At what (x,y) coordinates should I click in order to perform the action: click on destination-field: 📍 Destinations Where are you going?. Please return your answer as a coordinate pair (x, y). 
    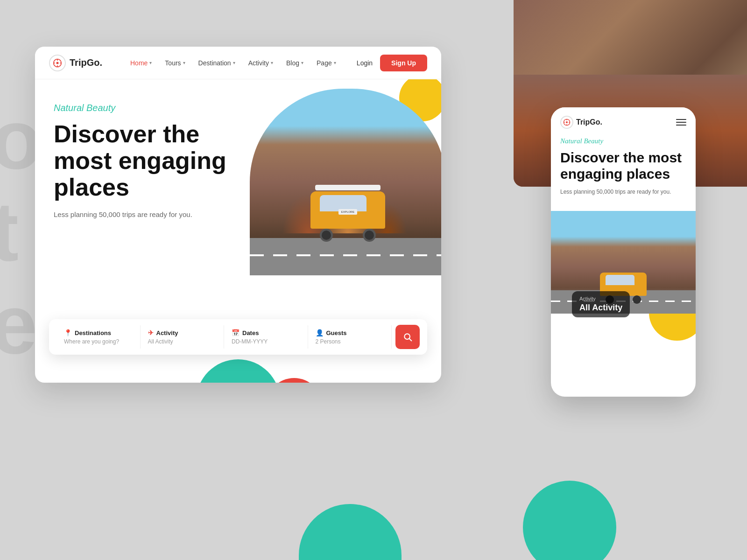
    Looking at the image, I should click on (99, 337).